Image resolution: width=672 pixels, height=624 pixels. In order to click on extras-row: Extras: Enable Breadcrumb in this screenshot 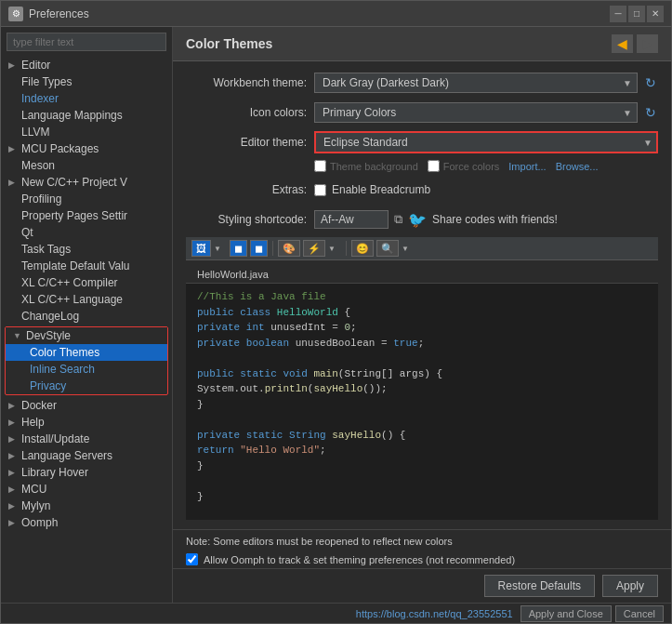, I will do `click(422, 190)`.